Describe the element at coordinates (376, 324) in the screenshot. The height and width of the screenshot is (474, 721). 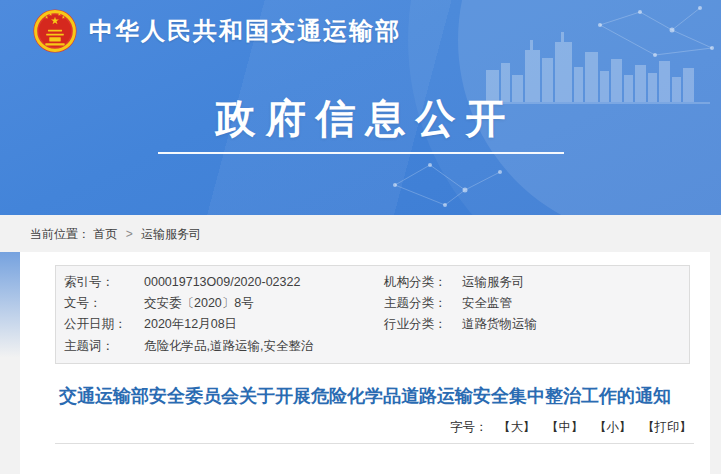
I see `table-row: 公开日期： 2020年12月08日 行业分类： 道路货物运输` at that location.